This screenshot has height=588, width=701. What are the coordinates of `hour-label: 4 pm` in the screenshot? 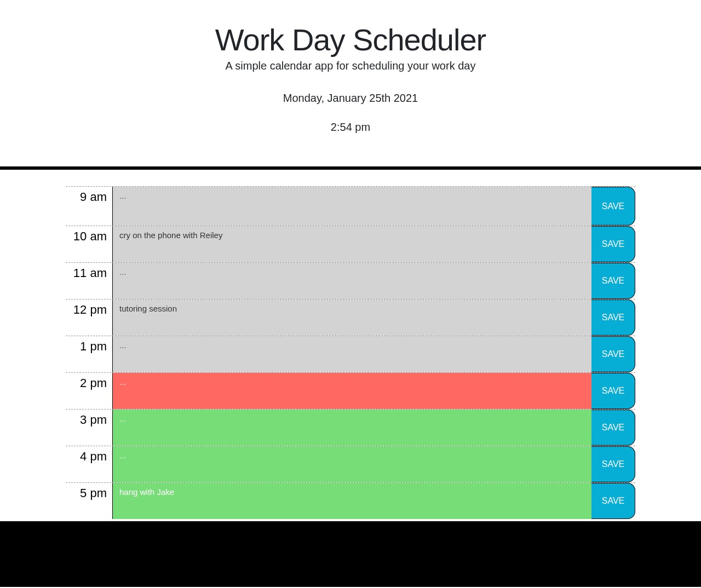 It's located at (89, 464).